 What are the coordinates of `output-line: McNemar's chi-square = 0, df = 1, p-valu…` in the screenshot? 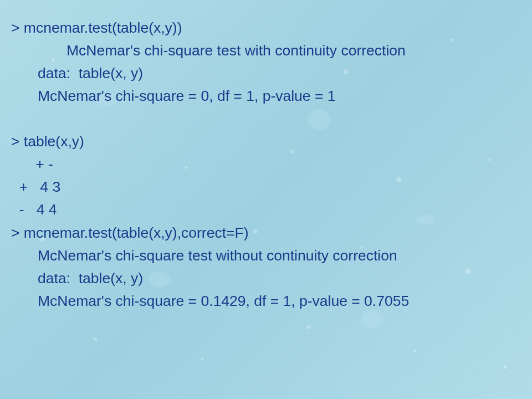 It's located at (266, 96).